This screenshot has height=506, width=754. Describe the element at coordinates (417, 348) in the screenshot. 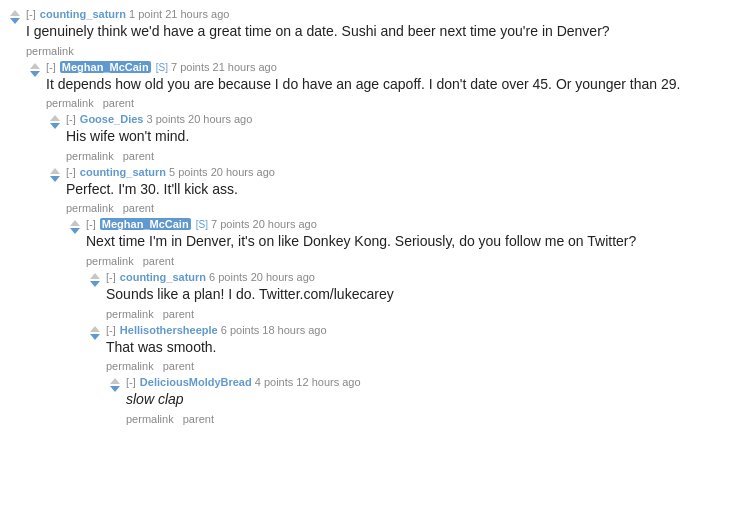

I see `comment-row: [-] Hellisothersheeple 6 points 18 hours…` at that location.